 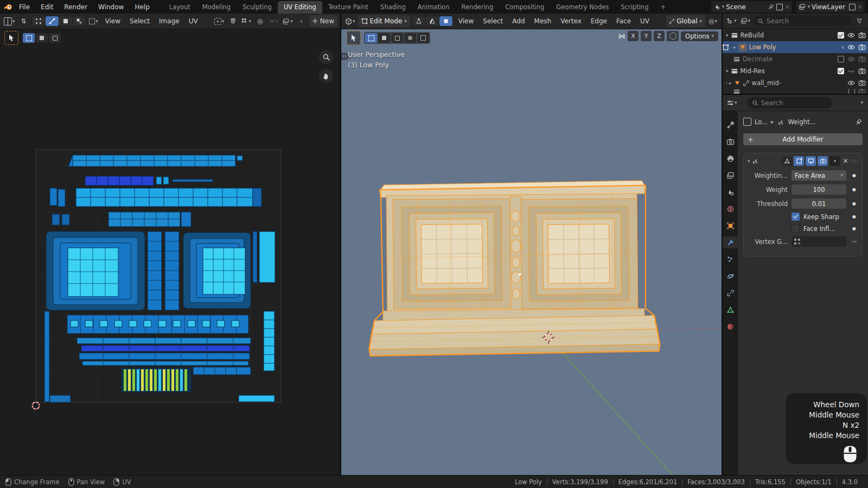 What do you see at coordinates (795, 229) in the screenshot?
I see `face-influence-checkbox` at bounding box center [795, 229].